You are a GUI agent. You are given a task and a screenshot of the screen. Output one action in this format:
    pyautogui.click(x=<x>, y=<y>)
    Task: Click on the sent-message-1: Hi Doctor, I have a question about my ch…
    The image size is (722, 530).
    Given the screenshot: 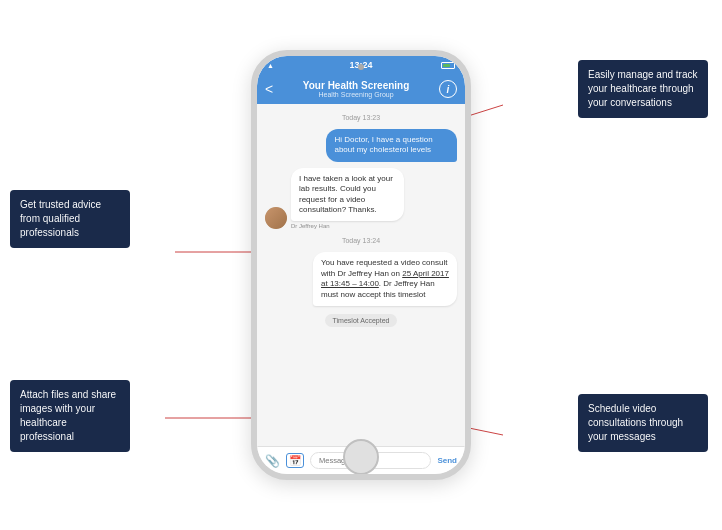 What is the action you would take?
    pyautogui.click(x=361, y=146)
    